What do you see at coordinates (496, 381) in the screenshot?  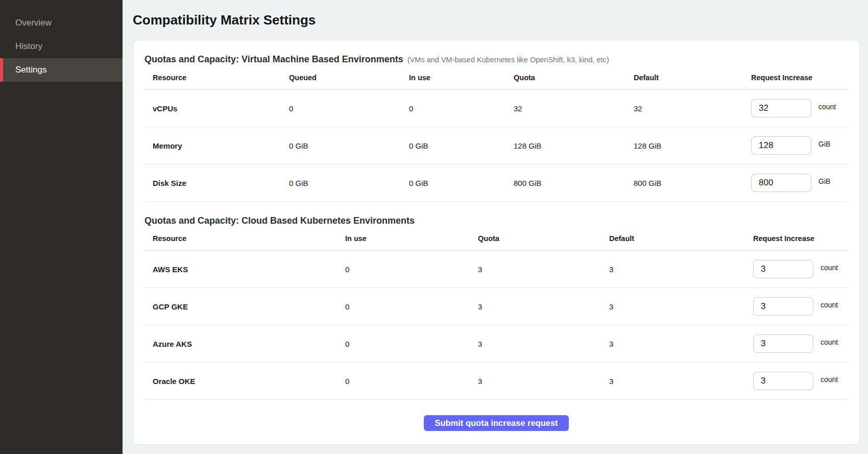 I see `table-row-oracle-oke: Oracle OKE 0 3 3 count` at bounding box center [496, 381].